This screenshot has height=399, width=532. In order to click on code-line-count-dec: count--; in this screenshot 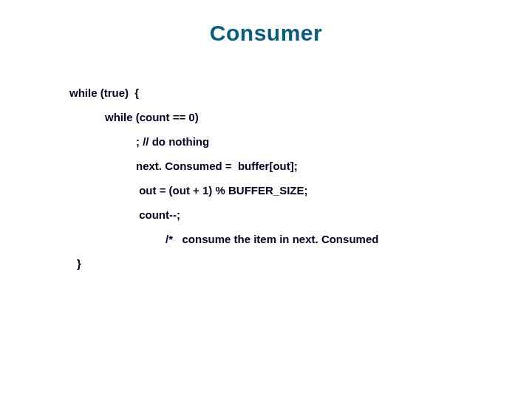, I will do `click(224, 214)`.